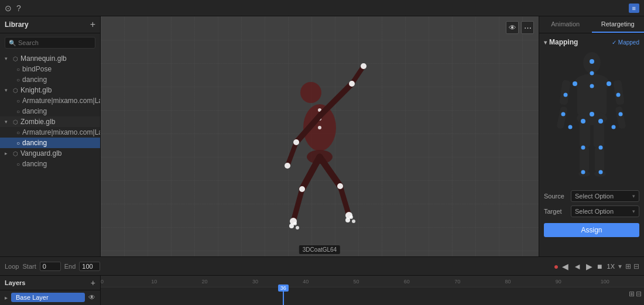 This screenshot has width=644, height=305. What do you see at coordinates (50, 153) in the screenshot?
I see `tree-group-vanguard: ▸ ⬡ Vanguard.glb` at bounding box center [50, 153].